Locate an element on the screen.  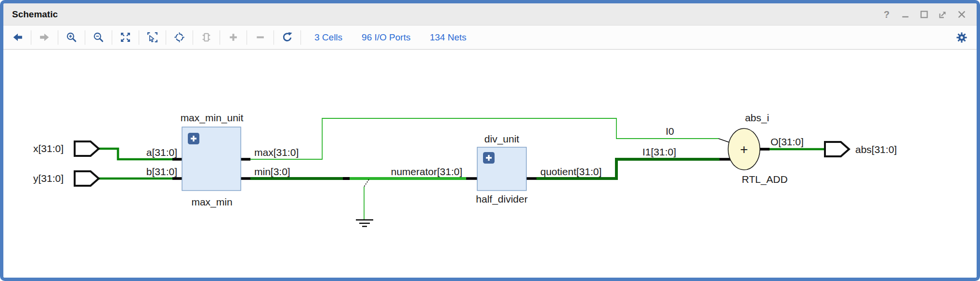
settings-button is located at coordinates (961, 38).